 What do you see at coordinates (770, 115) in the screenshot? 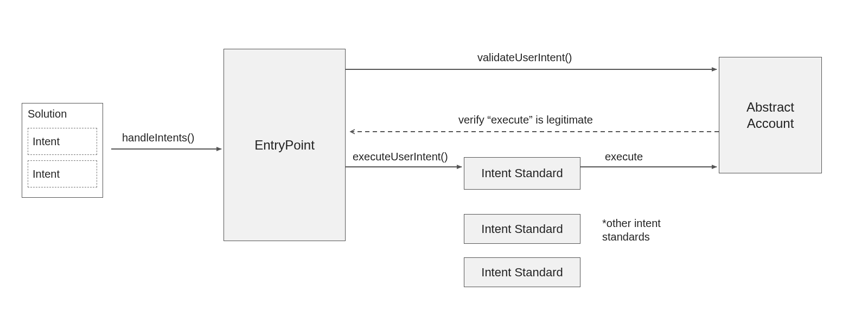
I see `abstract-account-box: Abstract Account` at bounding box center [770, 115].